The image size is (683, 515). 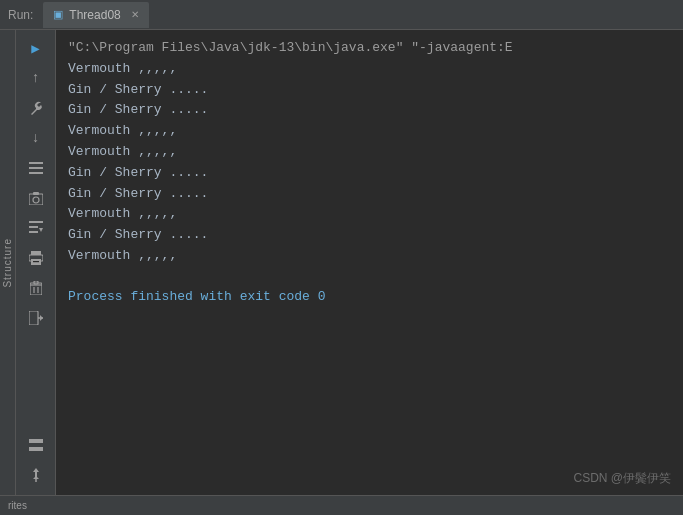 I want to click on console-line-7: Gin / Sherry ....., so click(x=370, y=194).